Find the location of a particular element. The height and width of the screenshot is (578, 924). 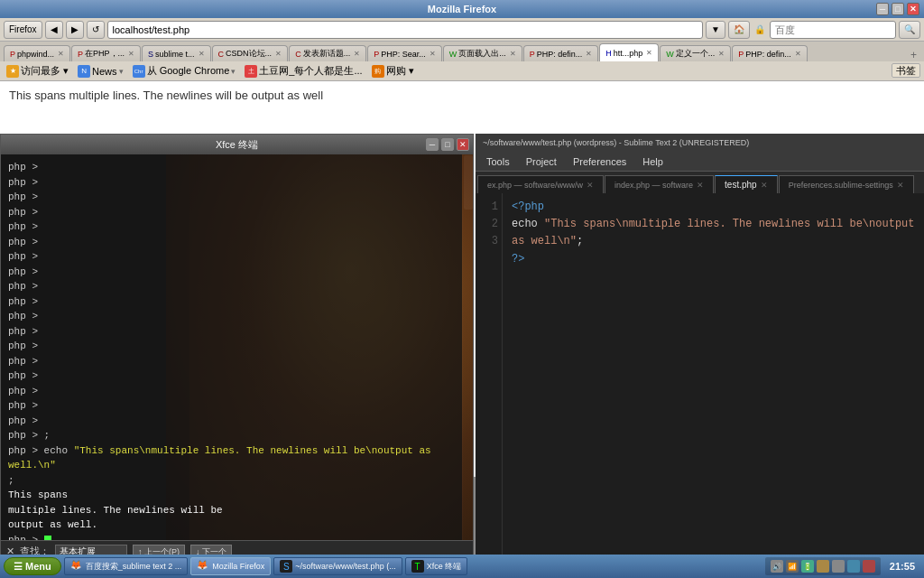

tray-icon-bat: 🔋 is located at coordinates (808, 566).